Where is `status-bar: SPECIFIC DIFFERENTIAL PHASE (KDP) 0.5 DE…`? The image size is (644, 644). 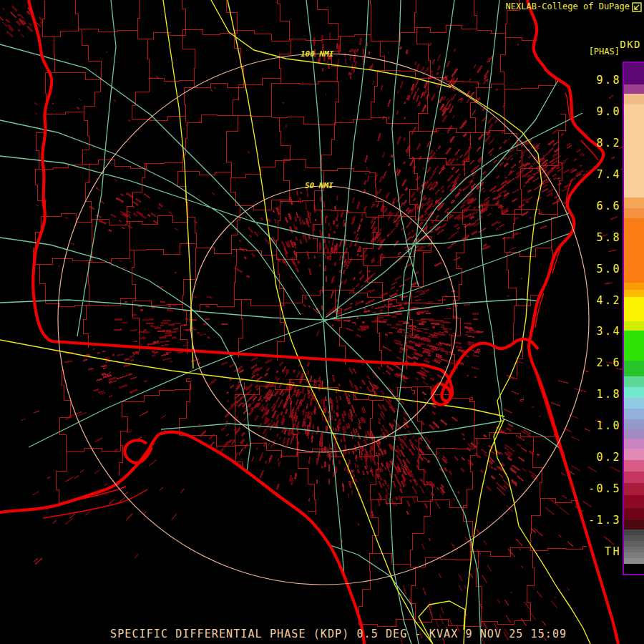
status-bar: SPECIFIC DIFFERENTIAL PHASE (KDP) 0.5 DE… is located at coordinates (338, 634).